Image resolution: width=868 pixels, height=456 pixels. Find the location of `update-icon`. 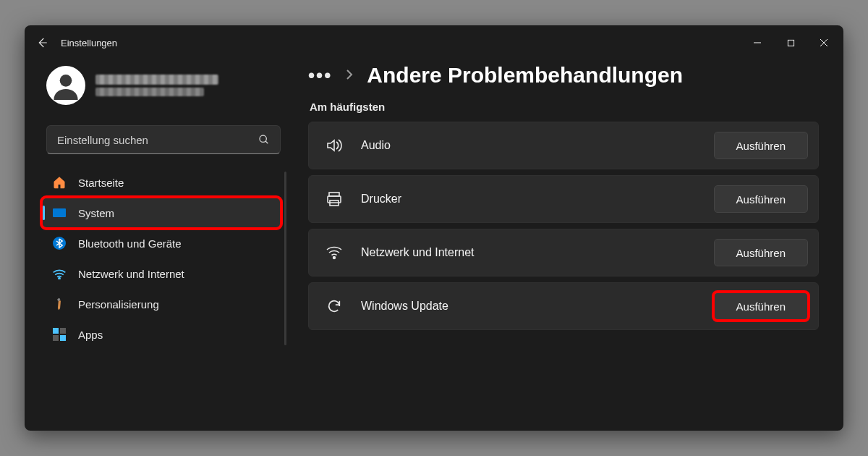

update-icon is located at coordinates (334, 306).